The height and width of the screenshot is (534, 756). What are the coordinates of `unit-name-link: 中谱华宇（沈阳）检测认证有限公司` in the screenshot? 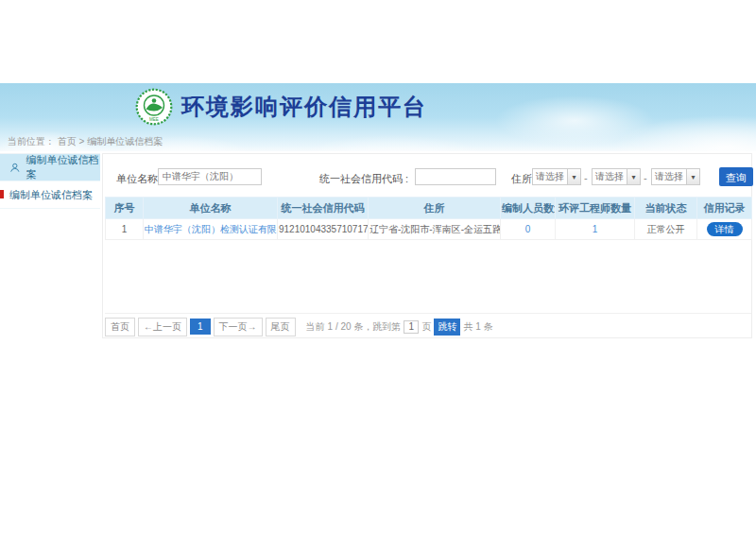 It's located at (212, 229).